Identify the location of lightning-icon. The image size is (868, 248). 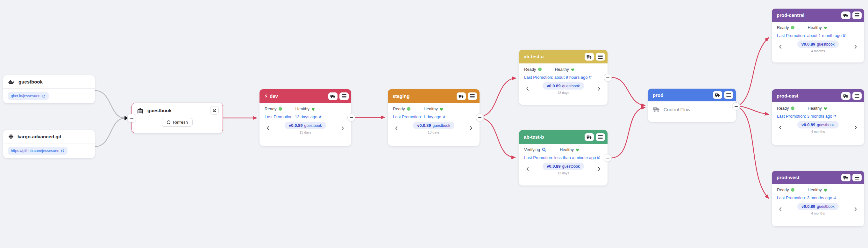
(266, 96).